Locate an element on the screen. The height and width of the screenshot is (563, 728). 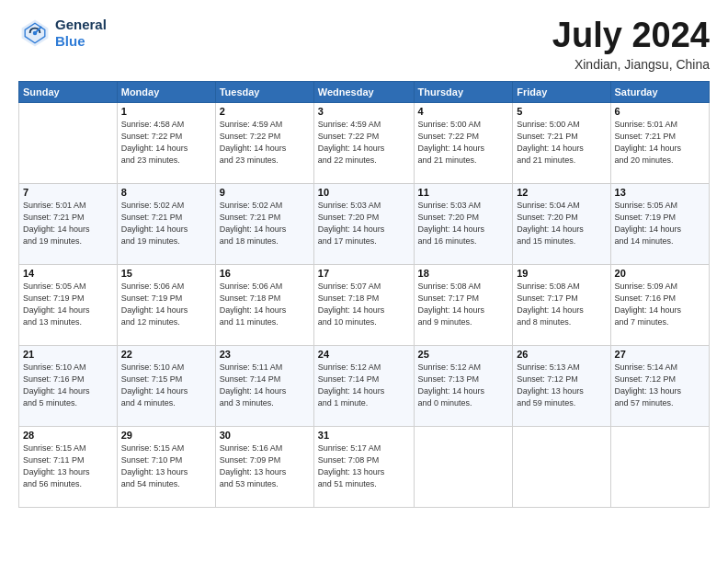
day-info: Sunrise: 4:58 AM Sunset: 7:22 PM Dayligh… is located at coordinates (166, 143).